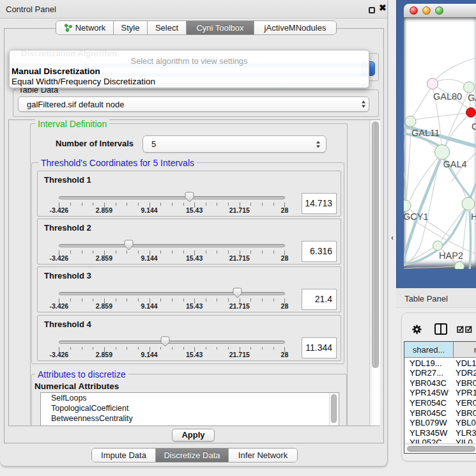  Describe the element at coordinates (319, 252) in the screenshot. I see `threshold-value-field: 6.316` at that location.